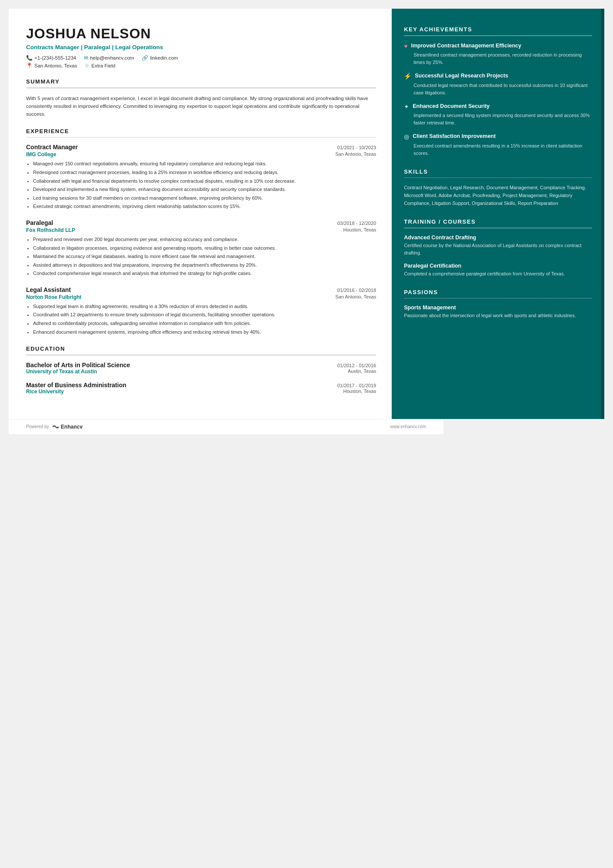  I want to click on achievement-2: ⚡ Successful Legal Research Projects Con…, so click(498, 84).